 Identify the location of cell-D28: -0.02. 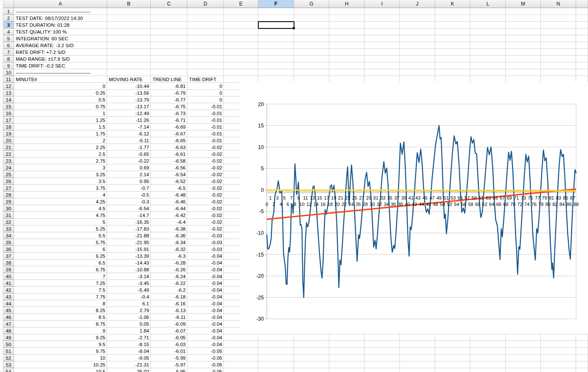
(206, 195).